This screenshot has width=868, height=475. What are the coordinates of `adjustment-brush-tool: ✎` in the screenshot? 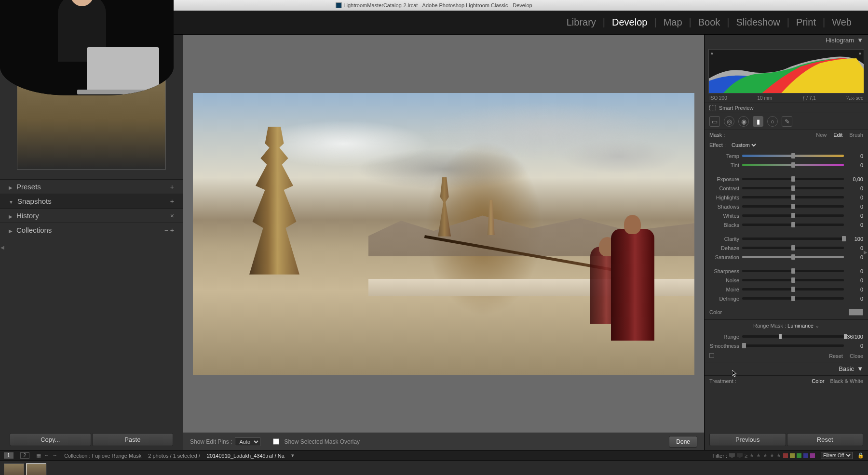 It's located at (787, 121).